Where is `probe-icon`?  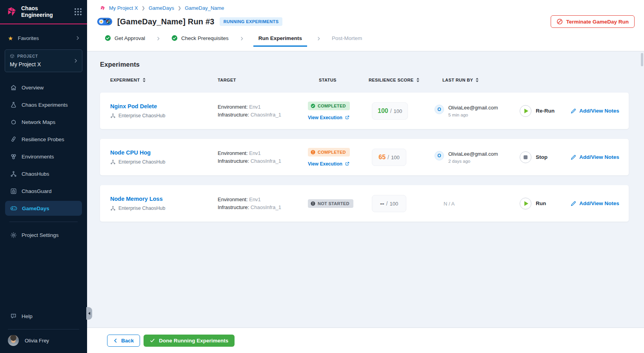
probe-icon is located at coordinates (13, 140).